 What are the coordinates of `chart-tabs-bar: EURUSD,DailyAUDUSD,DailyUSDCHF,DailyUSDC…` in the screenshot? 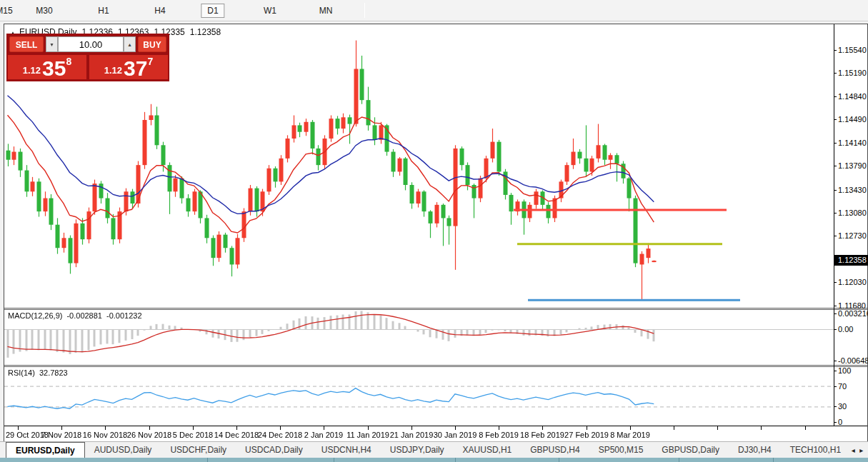 It's located at (434, 450).